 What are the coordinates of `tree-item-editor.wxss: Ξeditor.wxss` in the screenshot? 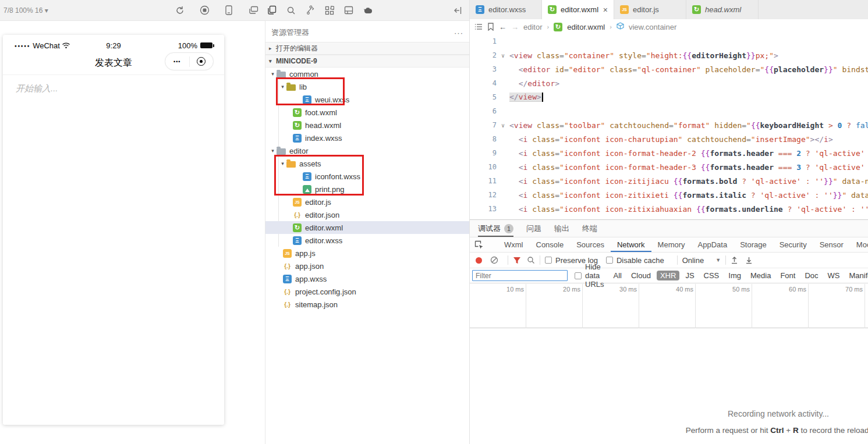 It's located at (367, 240).